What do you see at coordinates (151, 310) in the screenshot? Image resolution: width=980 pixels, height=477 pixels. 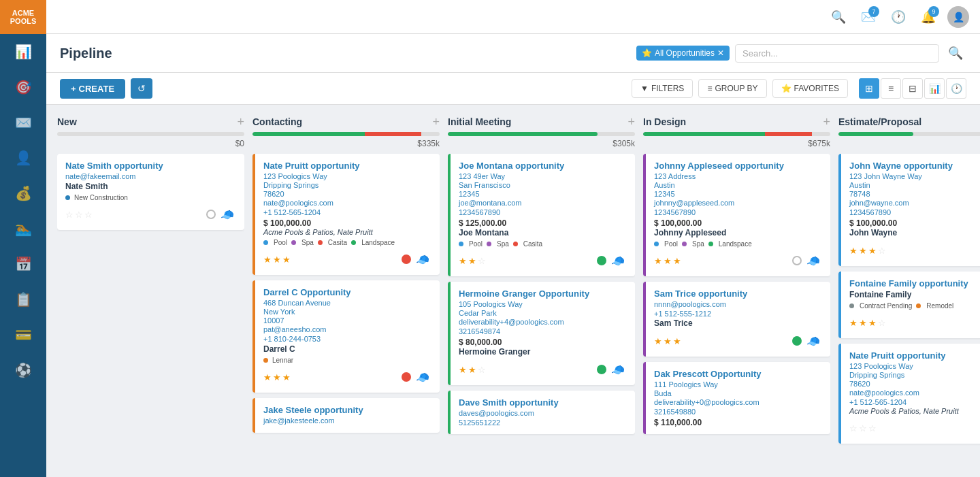 I see `column-new-cards: Nate Smith opportunity nate@fakeemail.co…` at bounding box center [151, 310].